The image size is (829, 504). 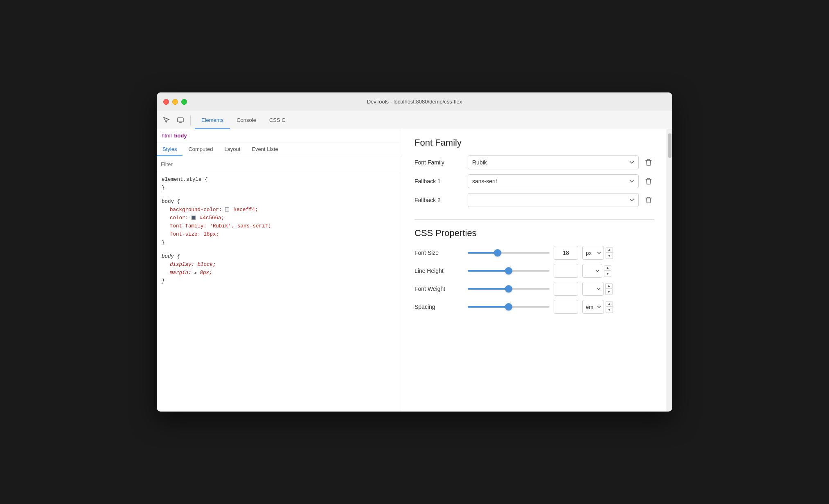 I want to click on css-selector-italic-line: body {, so click(x=279, y=256).